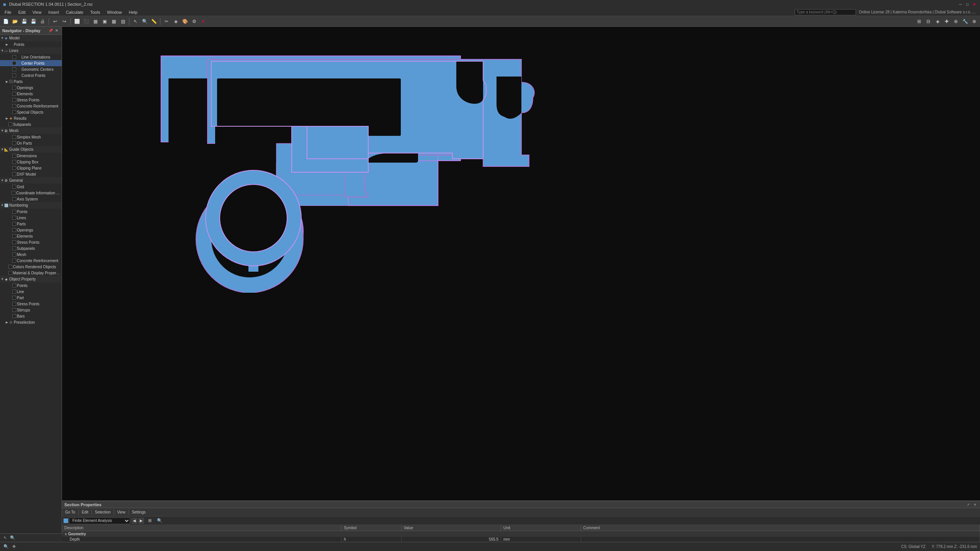 Image resolution: width=980 pixels, height=551 pixels. I want to click on check-special, so click(14, 112).